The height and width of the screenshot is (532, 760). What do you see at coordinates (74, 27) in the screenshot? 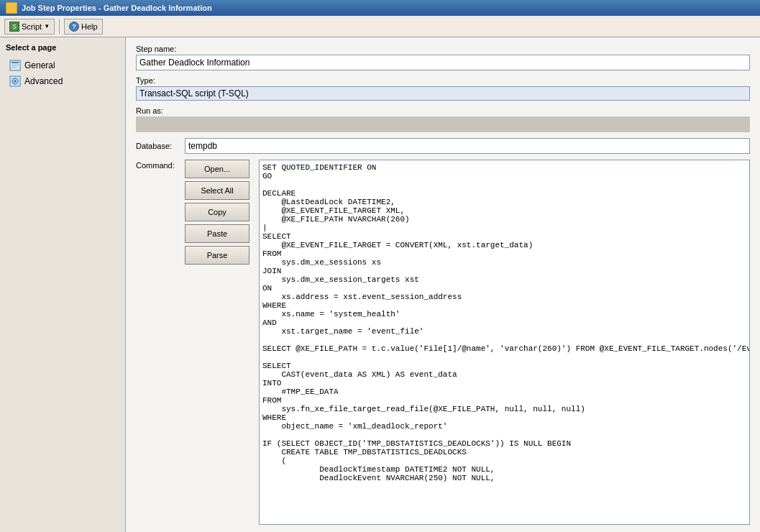
I see `help-icon: ?` at bounding box center [74, 27].